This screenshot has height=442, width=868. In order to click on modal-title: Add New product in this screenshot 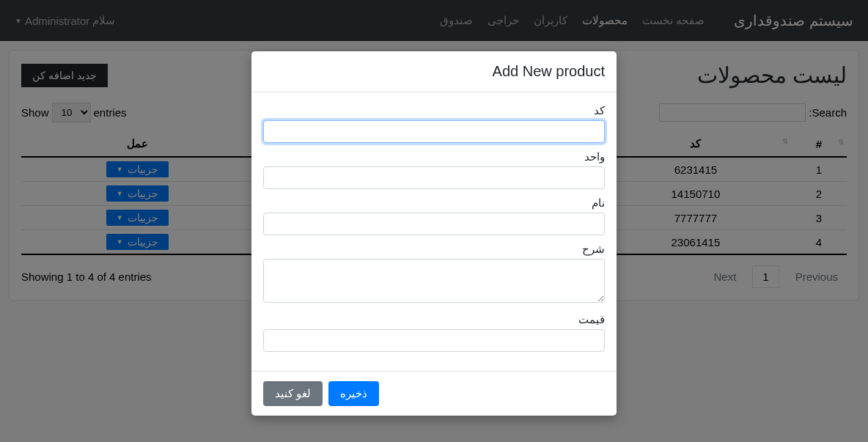, I will do `click(434, 72)`.